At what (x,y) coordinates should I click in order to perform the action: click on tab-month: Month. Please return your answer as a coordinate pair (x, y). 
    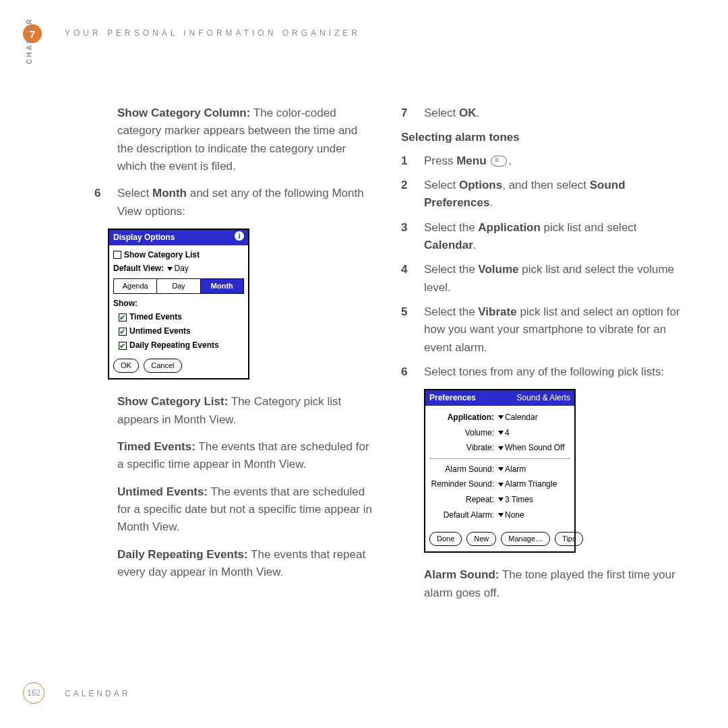
    Looking at the image, I should click on (222, 286).